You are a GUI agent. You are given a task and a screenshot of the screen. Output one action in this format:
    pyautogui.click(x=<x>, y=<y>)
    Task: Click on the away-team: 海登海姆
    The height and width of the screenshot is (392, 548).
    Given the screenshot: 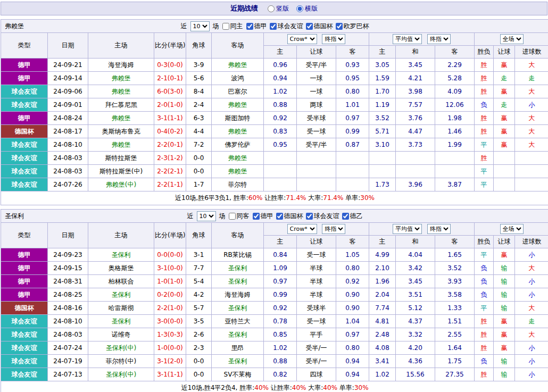 What is the action you would take?
    pyautogui.click(x=238, y=295)
    